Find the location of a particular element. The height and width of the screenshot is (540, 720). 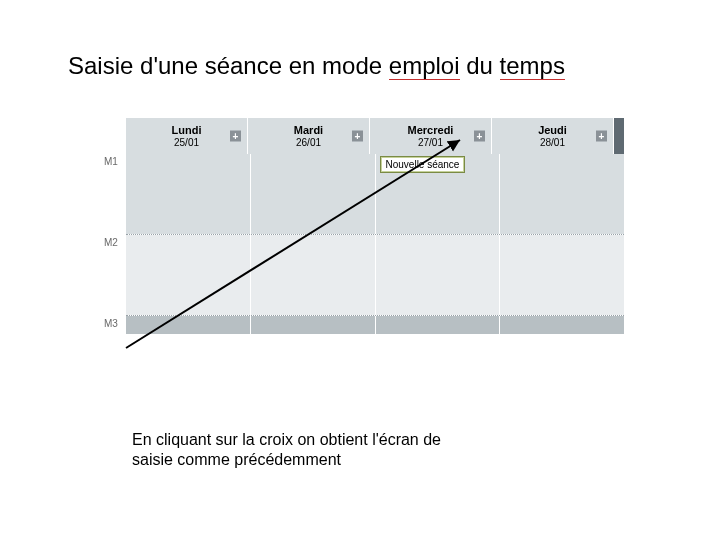

day-date: 28/01 is located at coordinates (552, 142).